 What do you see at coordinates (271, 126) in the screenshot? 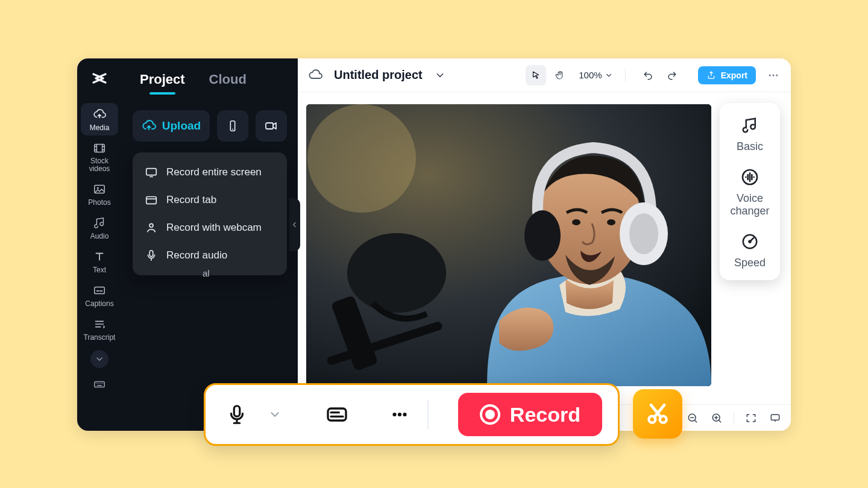
I see `video-camera-icon` at bounding box center [271, 126].